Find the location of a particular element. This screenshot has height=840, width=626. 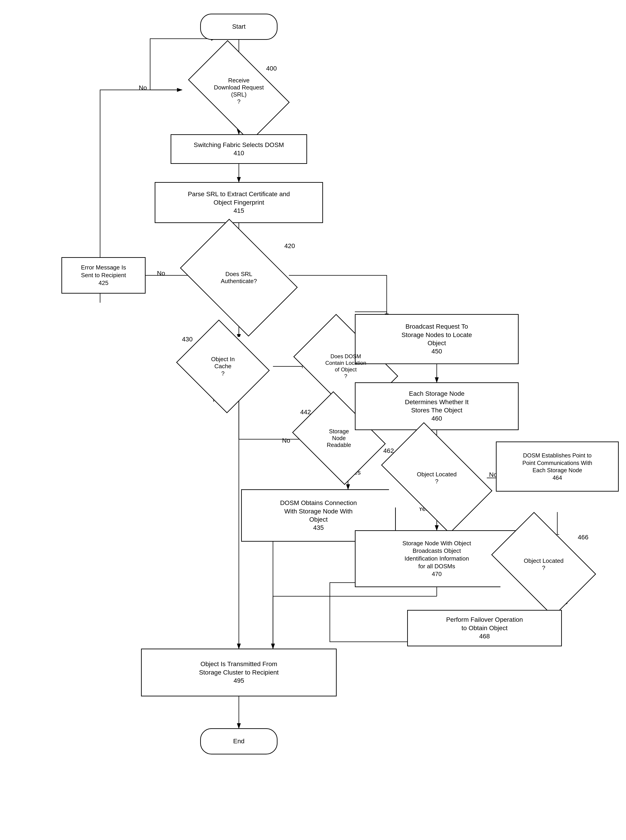

label-420-num: 420 is located at coordinates (290, 246).